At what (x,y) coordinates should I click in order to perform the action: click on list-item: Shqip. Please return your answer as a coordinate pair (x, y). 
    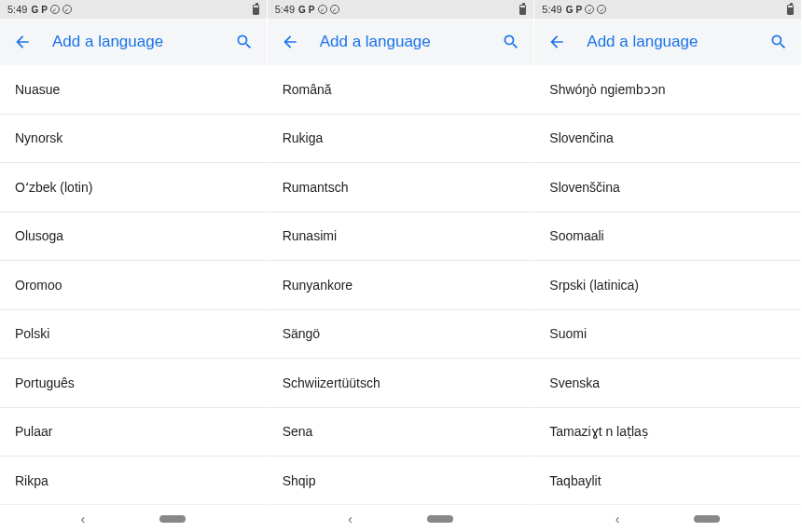
    Looking at the image, I should click on (401, 481).